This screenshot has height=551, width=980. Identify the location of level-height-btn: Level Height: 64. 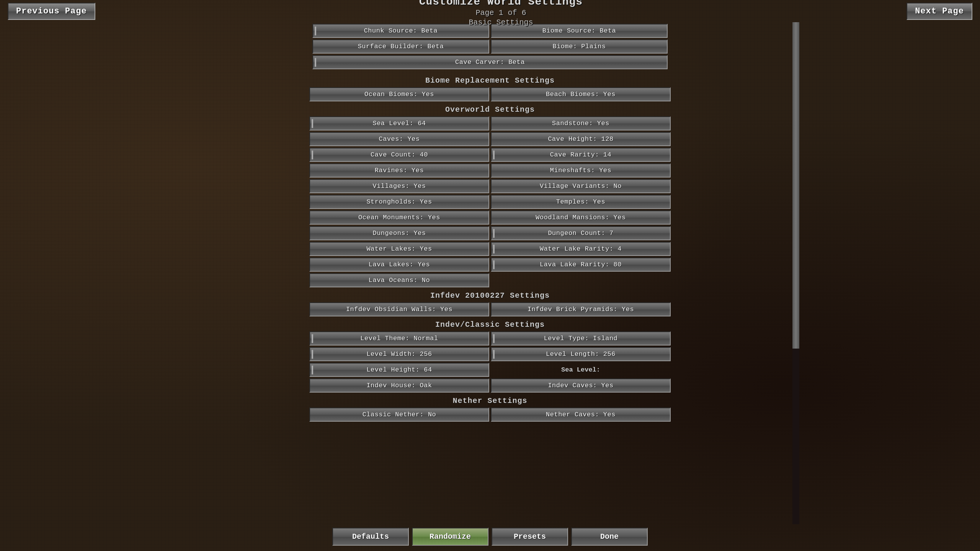
(399, 370).